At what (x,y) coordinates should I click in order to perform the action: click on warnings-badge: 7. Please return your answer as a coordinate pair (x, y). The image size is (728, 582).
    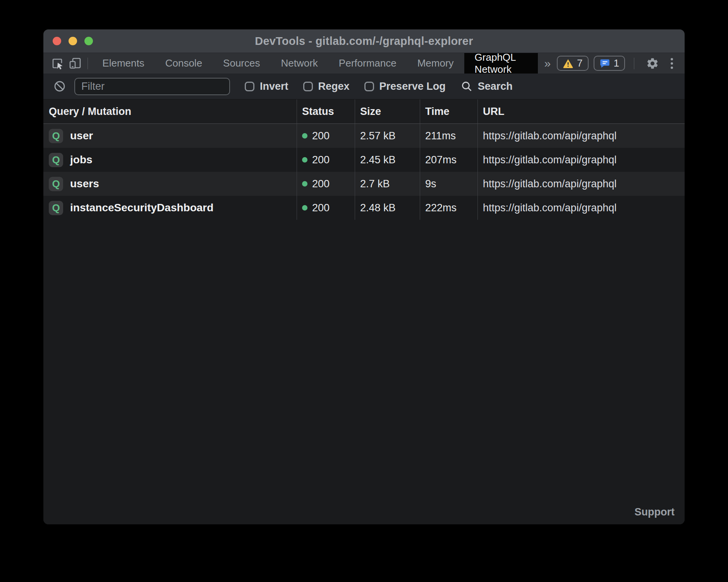
    Looking at the image, I should click on (572, 63).